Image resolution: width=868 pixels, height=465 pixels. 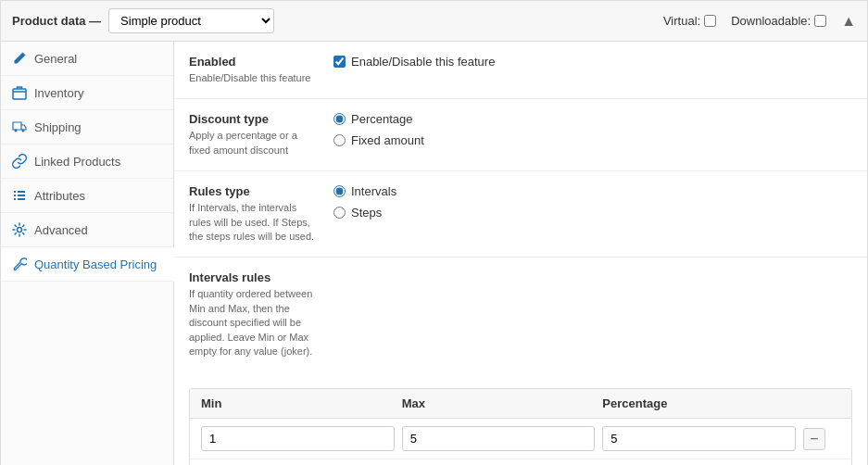 What do you see at coordinates (521, 315) in the screenshot?
I see `intervals-header-row: Intervals rules If quantity ordered betw…` at bounding box center [521, 315].